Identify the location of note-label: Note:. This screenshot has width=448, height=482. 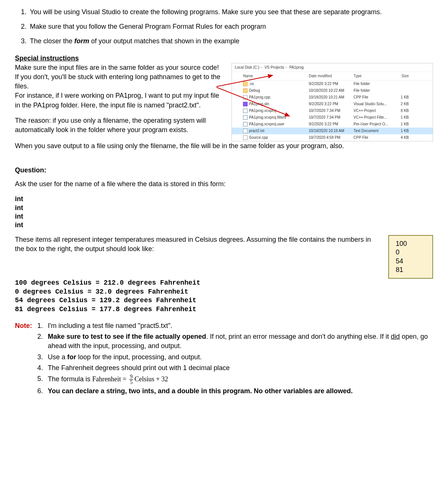
(26, 359).